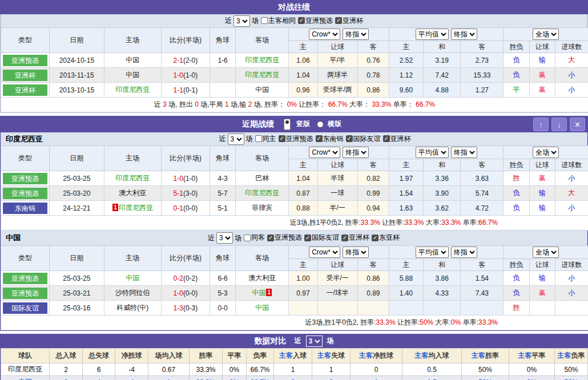 The width and height of the screenshot is (588, 380). Describe the element at coordinates (373, 47) in the screenshot. I see `sub-column-header: 客` at that location.